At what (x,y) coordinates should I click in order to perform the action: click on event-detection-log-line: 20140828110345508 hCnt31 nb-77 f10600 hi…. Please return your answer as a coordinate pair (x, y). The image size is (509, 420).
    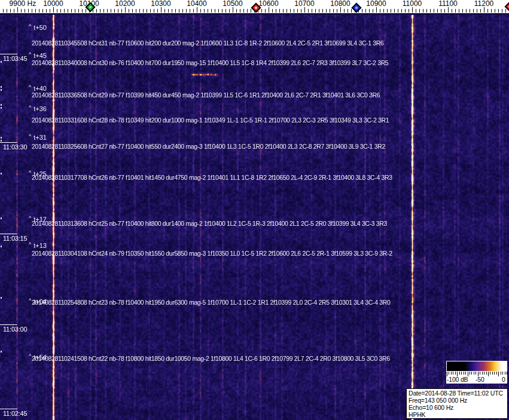
    Looking at the image, I should click on (208, 43).